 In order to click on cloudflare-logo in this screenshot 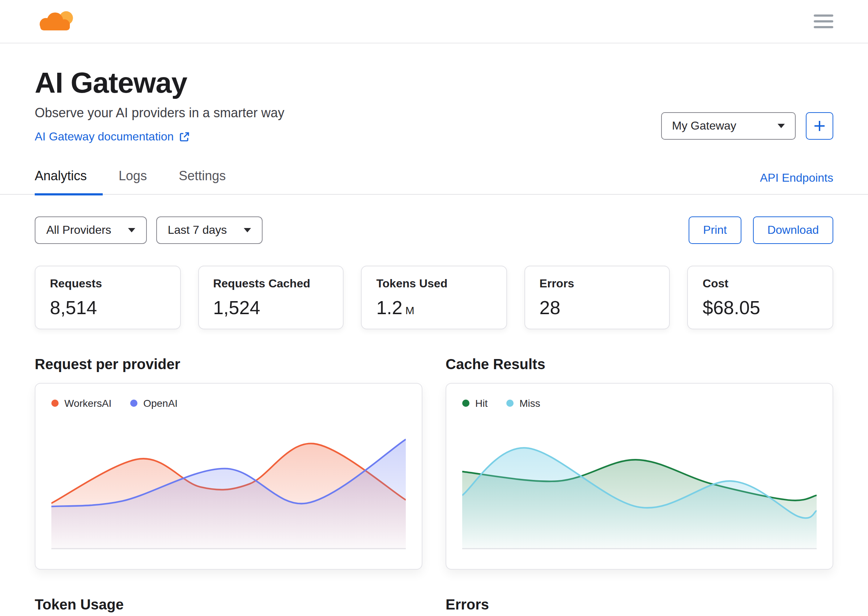, I will do `click(56, 21)`.